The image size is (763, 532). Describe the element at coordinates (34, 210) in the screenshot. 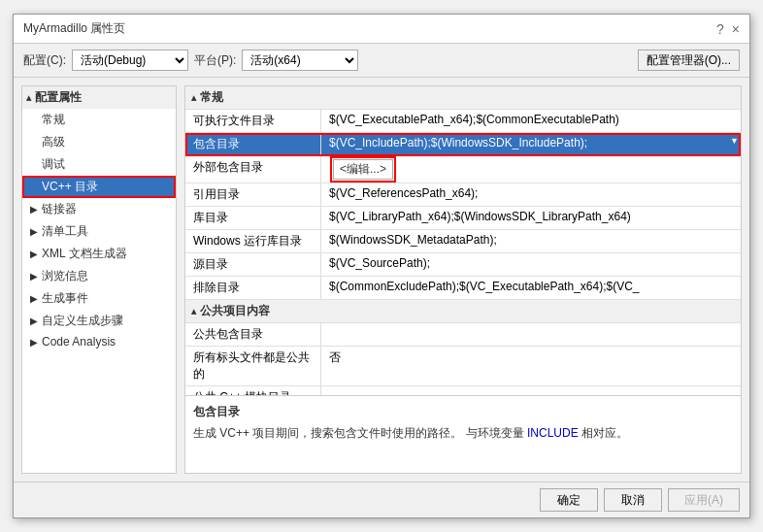

I see `linker-arrow-icon: ▶` at that location.